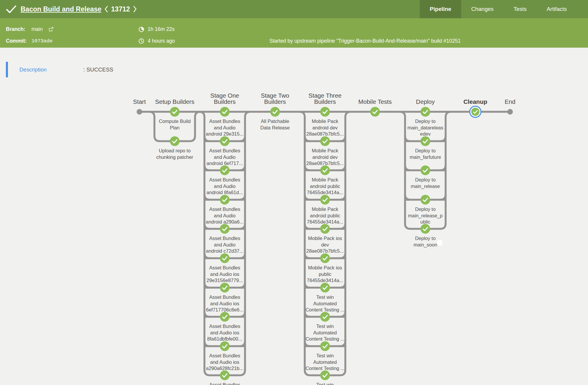 The height and width of the screenshot is (385, 588). I want to click on branch-label-deploy-4: Deploy to, so click(425, 238).